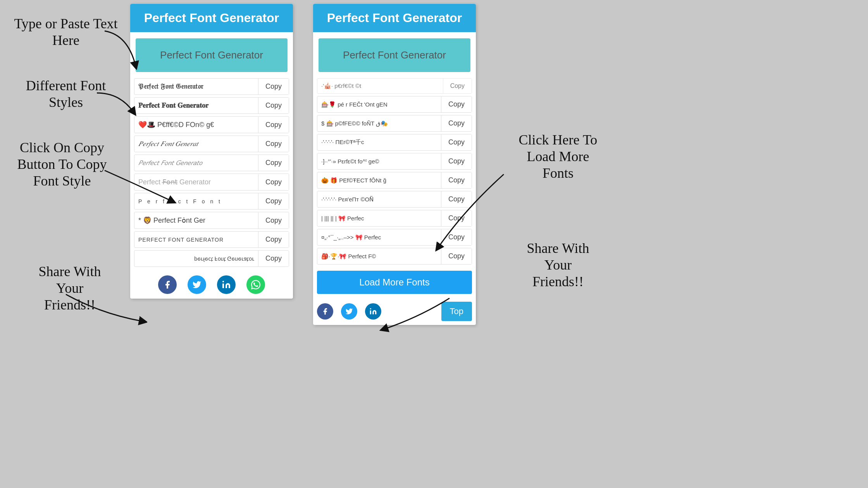 Image resolution: width=868 pixels, height=488 pixels. I want to click on font-text: ɹoʇɐɹǝuǝ⅁ ʇuoℲ ʇɔǝɟɹǝd, so click(196, 259).